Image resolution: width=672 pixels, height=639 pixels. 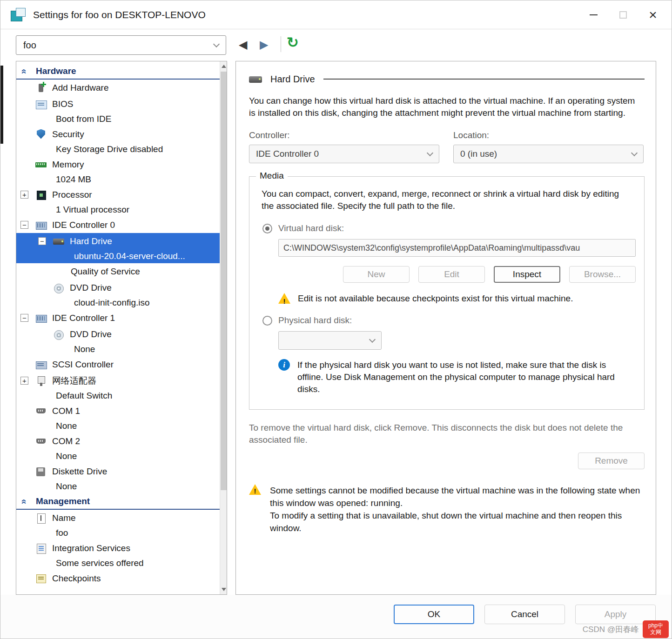 I want to click on tree-item-quality-of-service: Quality of Service, so click(x=118, y=272).